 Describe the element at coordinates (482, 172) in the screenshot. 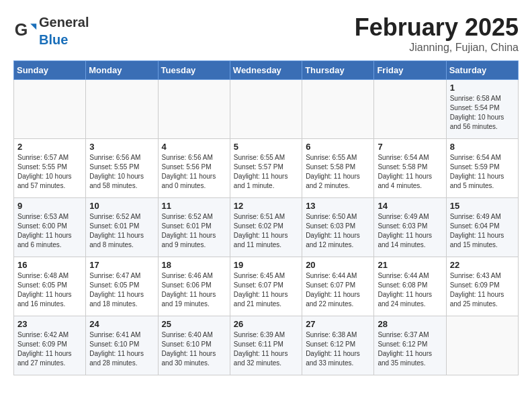

I see `cell-info: Sunrise: 6:54 AMSunset: 5:59 PMDaylight:…` at that location.